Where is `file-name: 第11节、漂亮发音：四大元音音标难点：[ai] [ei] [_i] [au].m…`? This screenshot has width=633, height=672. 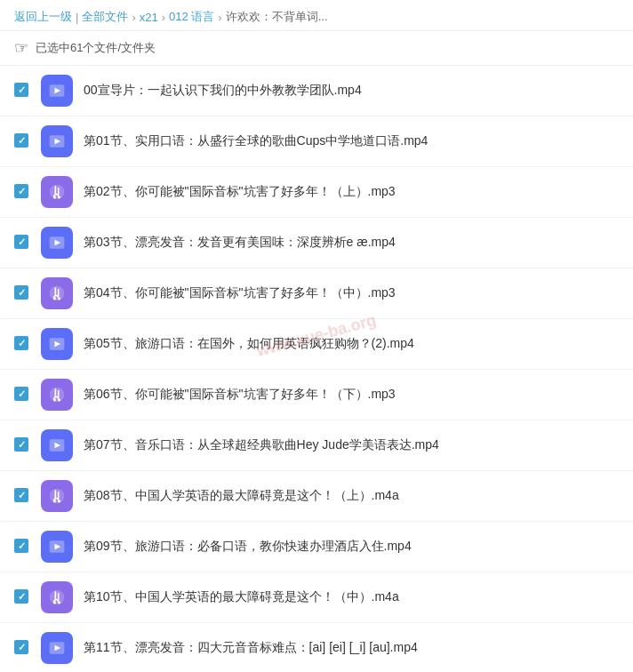
file-name: 第11节、漂亮发音：四大元音音标难点：[ai] [ei] [_i] [au].m… is located at coordinates (351, 648).